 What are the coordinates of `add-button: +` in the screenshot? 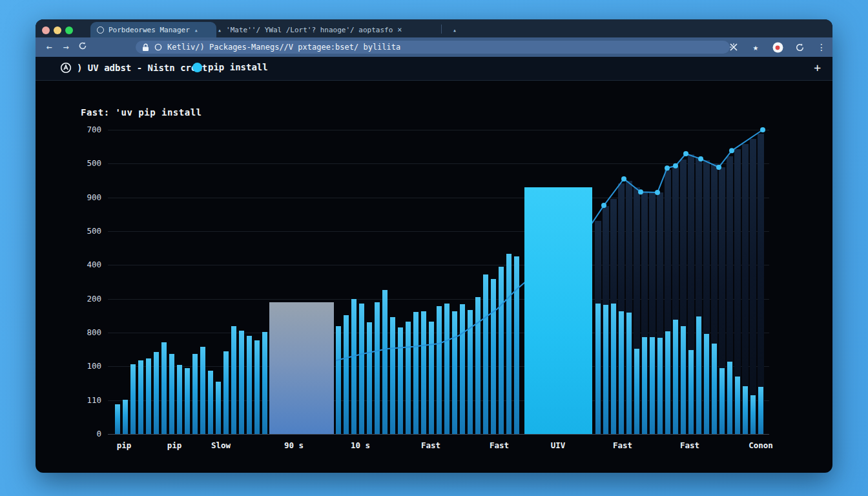 It's located at (818, 67).